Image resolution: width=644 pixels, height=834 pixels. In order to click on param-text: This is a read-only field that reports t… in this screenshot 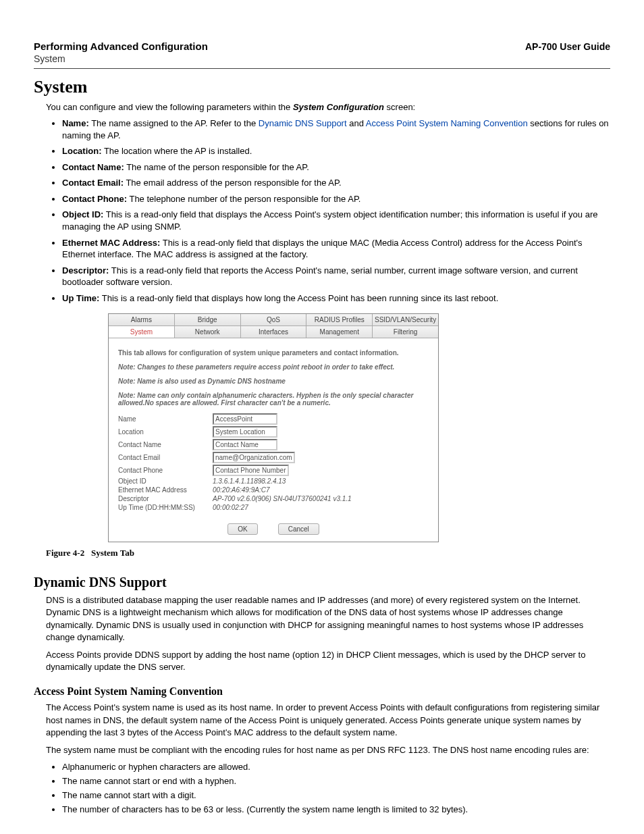, I will do `click(320, 277)`.